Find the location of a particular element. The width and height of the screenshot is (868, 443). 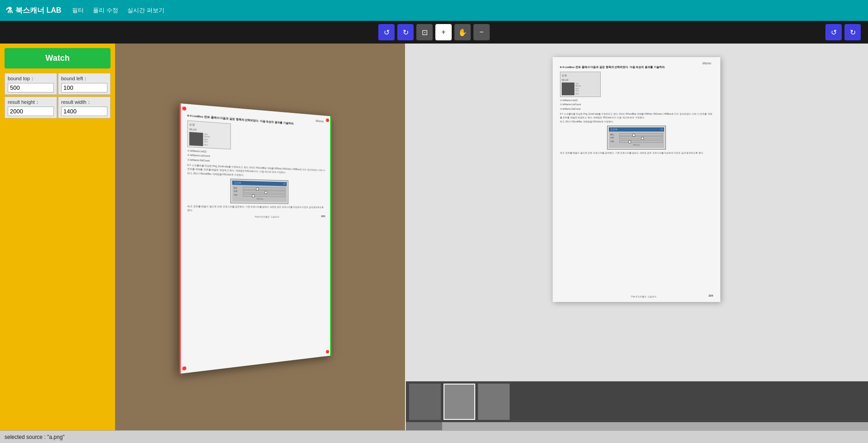

statusbar: selected source : "a.png" is located at coordinates (434, 437).